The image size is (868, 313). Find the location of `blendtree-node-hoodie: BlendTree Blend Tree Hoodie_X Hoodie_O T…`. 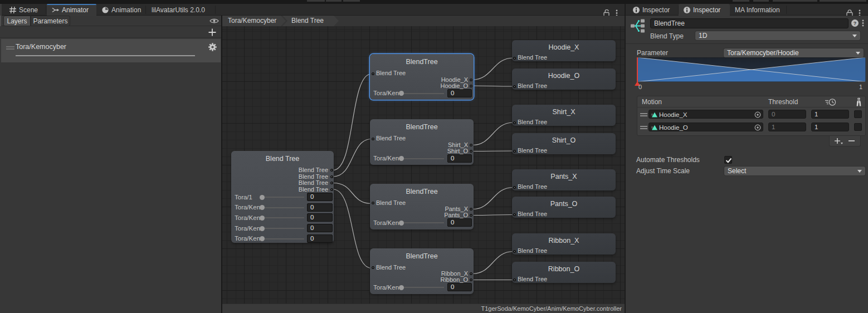

blendtree-node-hoodie: BlendTree Blend Tree Hoodie_X Hoodie_O T… is located at coordinates (422, 77).